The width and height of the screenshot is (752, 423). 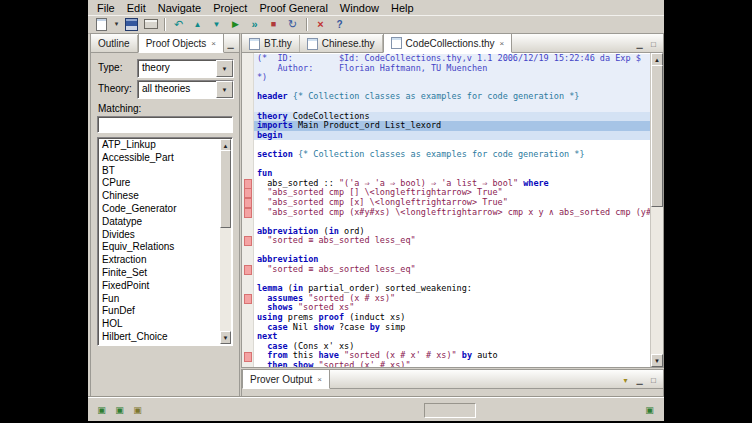 I want to click on code-token: "sorted ≡ abs_sorted less_eq", so click(x=341, y=269).